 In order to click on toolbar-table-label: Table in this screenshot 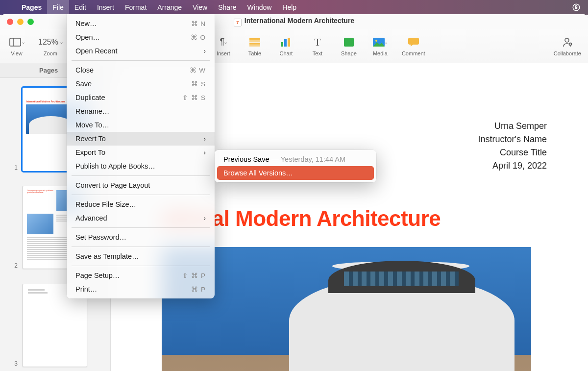, I will do `click(255, 53)`.